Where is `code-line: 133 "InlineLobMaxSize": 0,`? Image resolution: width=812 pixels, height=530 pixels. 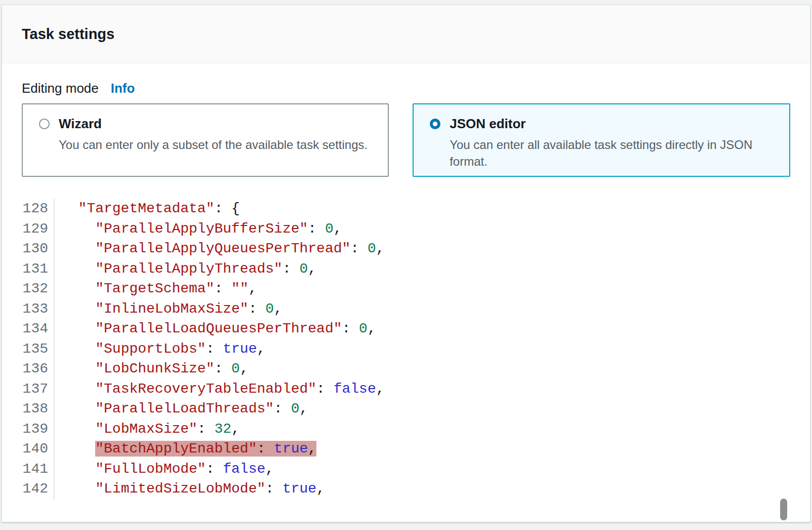
code-line: 133 "InlineLobMaxSize": 0, is located at coordinates (406, 309).